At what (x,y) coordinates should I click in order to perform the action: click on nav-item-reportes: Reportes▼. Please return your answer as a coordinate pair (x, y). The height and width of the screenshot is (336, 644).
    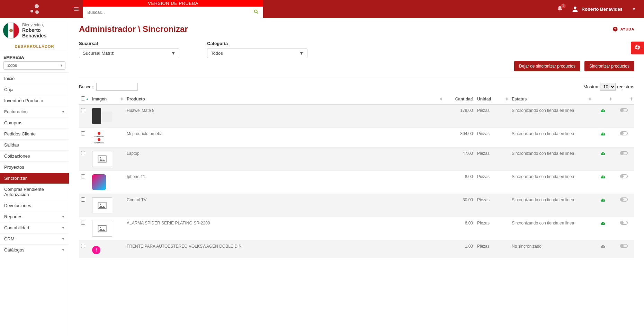
    Looking at the image, I should click on (35, 216).